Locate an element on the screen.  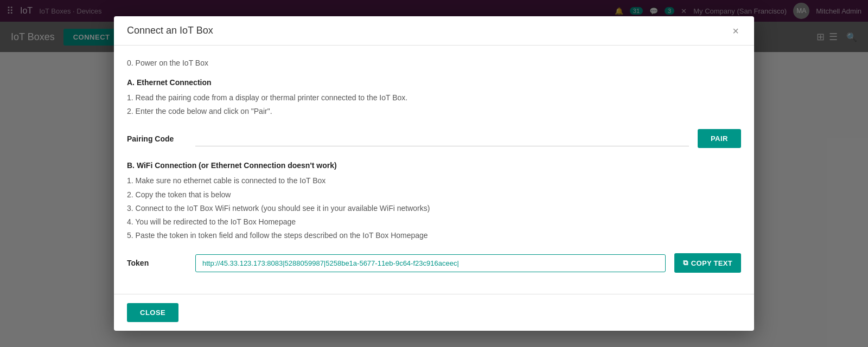
pairing-code-input is located at coordinates (442, 139).